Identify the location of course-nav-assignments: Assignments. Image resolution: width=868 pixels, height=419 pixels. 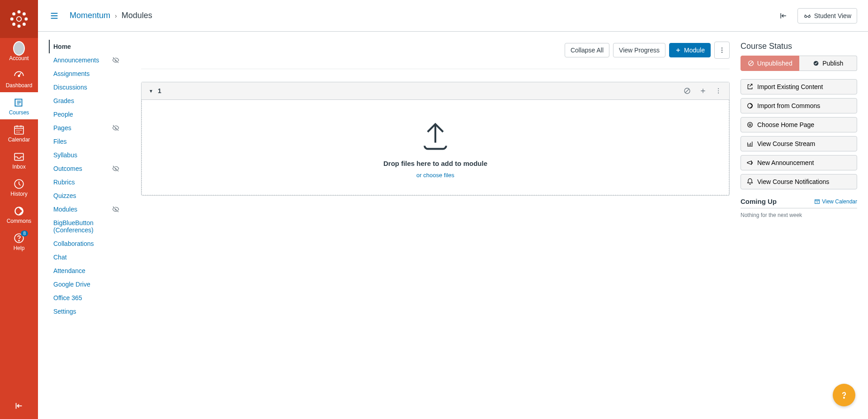
(87, 74).